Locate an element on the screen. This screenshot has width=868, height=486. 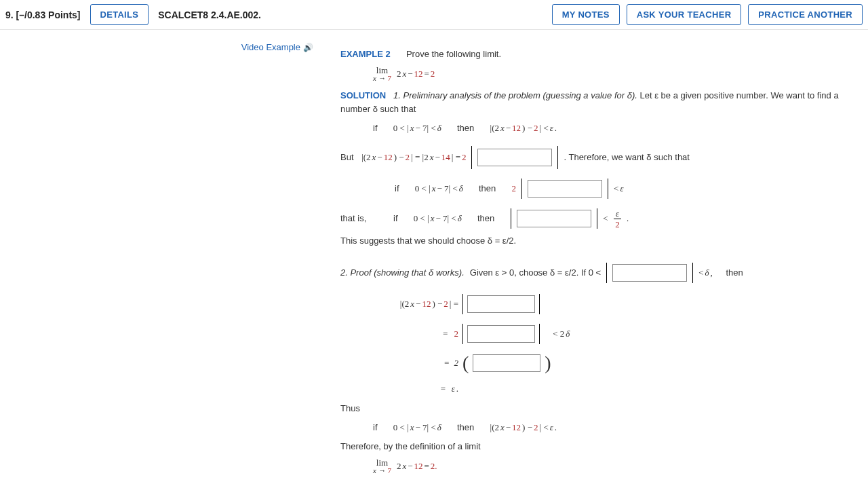
ask-teacher-button: ASK YOUR TEACHER is located at coordinates (684, 15).